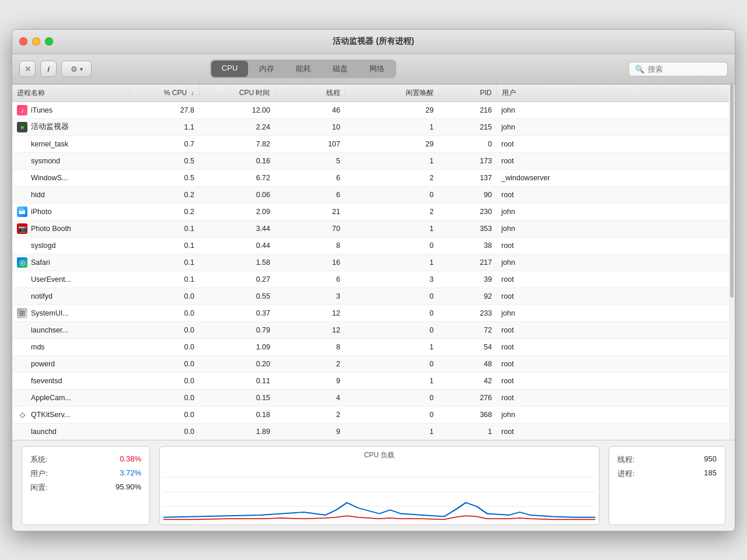 The height and width of the screenshot is (560, 747). What do you see at coordinates (467, 432) in the screenshot?
I see `cell-pid: 1` at bounding box center [467, 432].